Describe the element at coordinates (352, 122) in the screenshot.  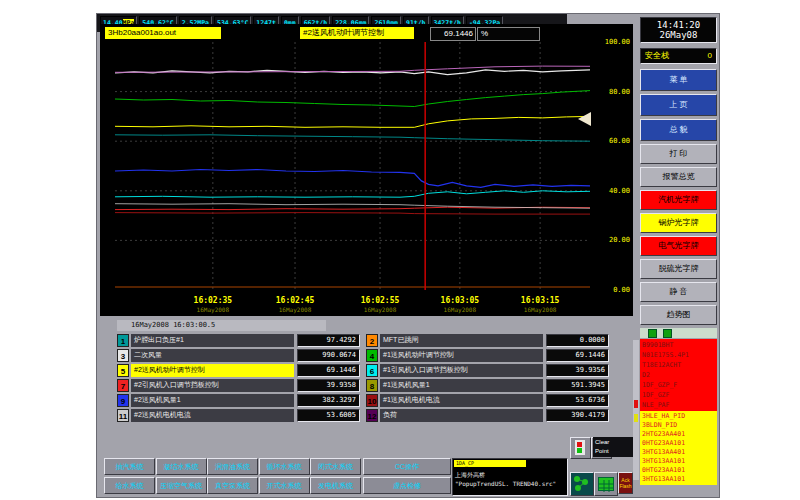
I see `trend-line-fan2-vane-control` at that location.